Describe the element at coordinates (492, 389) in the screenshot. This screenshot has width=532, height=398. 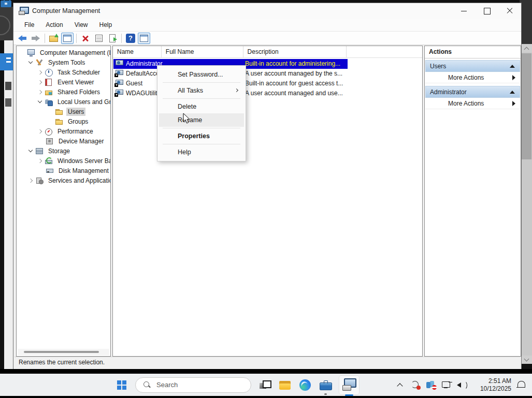
I see `clock-date: 10/12/2025` at that location.